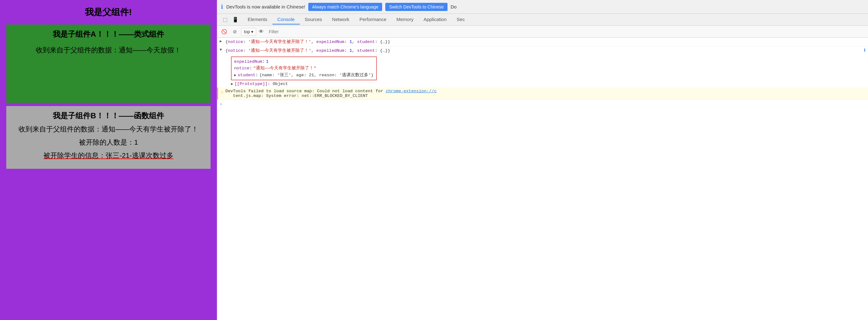  Describe the element at coordinates (542, 32) in the screenshot. I see `console-toolbar: 🚫 ⊘ top ▾ 👁` at that location.